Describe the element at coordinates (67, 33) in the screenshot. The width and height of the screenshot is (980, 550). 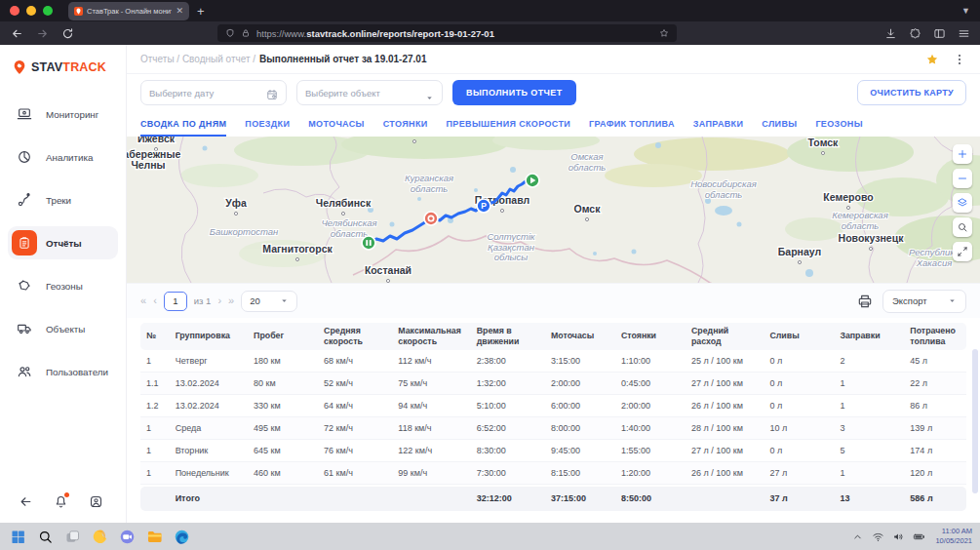
I see `reload-icon` at that location.